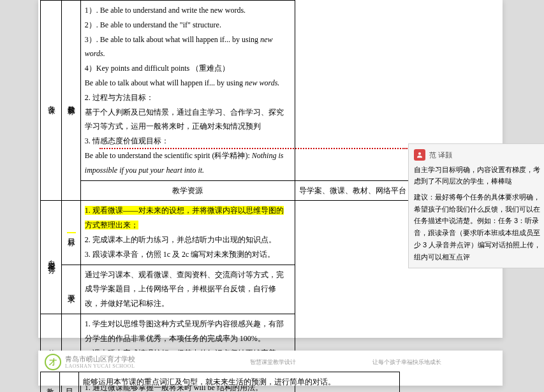  What do you see at coordinates (187, 25) in the screenshot?
I see `objective-line: 2）. Be able to understand the "if" struc…` at bounding box center [187, 25].